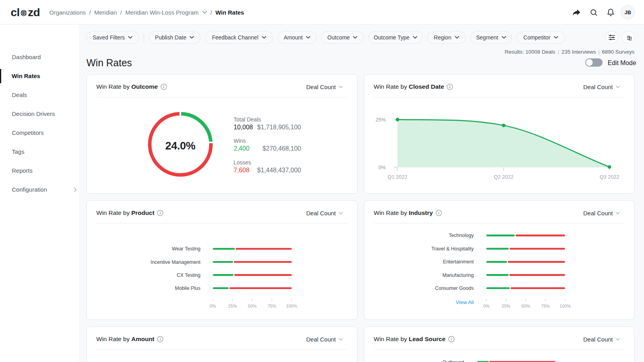 The height and width of the screenshot is (362, 644). I want to click on svg-text: Q2 2022, so click(504, 177).